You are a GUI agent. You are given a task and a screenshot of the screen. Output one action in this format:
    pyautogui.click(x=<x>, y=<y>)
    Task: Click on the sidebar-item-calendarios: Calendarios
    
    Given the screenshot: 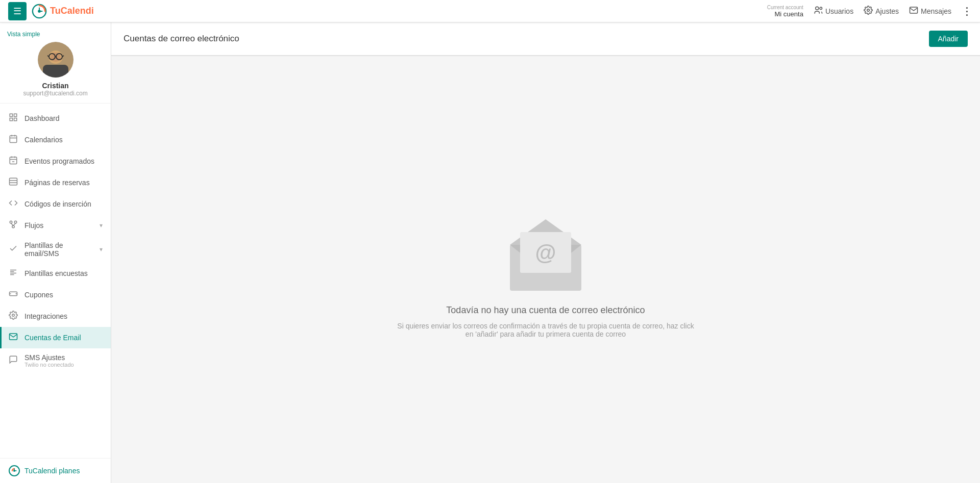 What is the action you would take?
    pyautogui.click(x=55, y=140)
    